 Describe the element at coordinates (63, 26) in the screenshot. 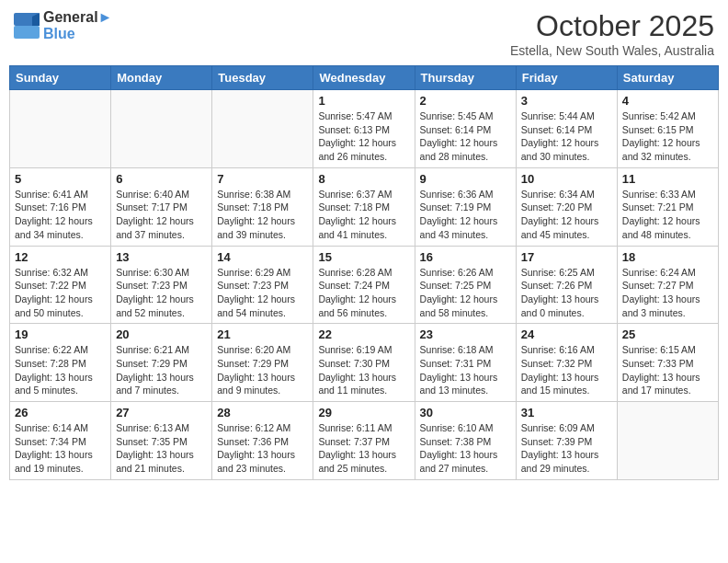

I see `logo: General► Blue` at that location.